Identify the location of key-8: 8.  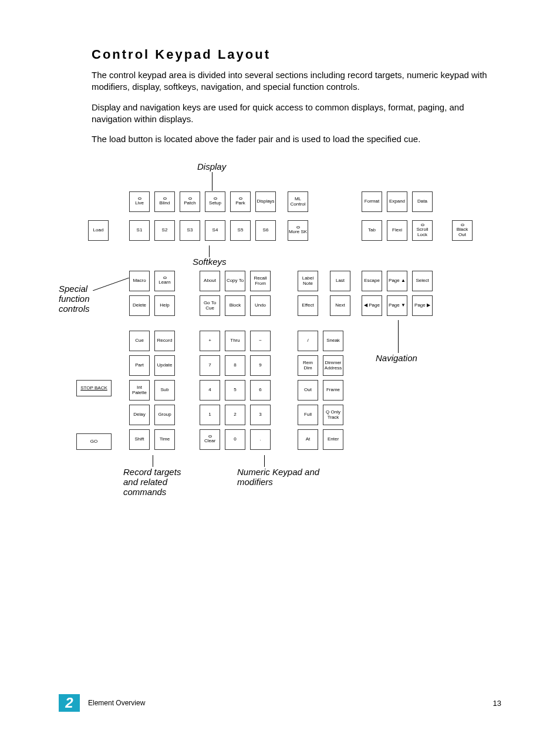
(235, 365).